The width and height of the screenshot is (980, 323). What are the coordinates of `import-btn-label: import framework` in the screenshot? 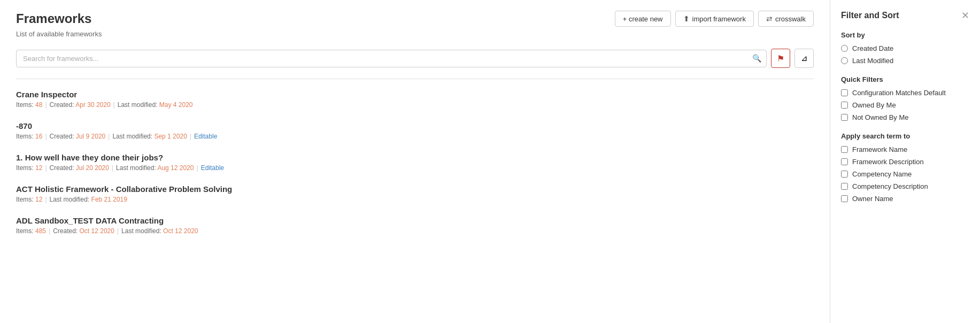 It's located at (719, 19).